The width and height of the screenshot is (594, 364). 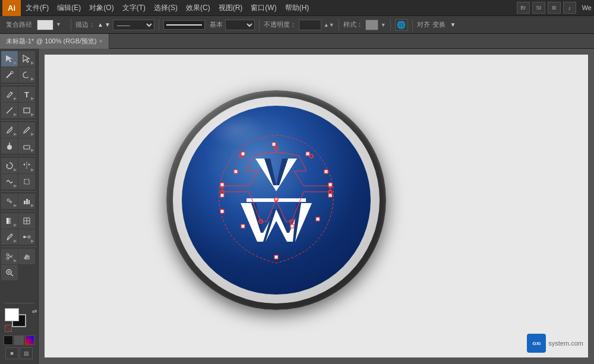 I want to click on menu-view: 视图(R), so click(x=230, y=8).